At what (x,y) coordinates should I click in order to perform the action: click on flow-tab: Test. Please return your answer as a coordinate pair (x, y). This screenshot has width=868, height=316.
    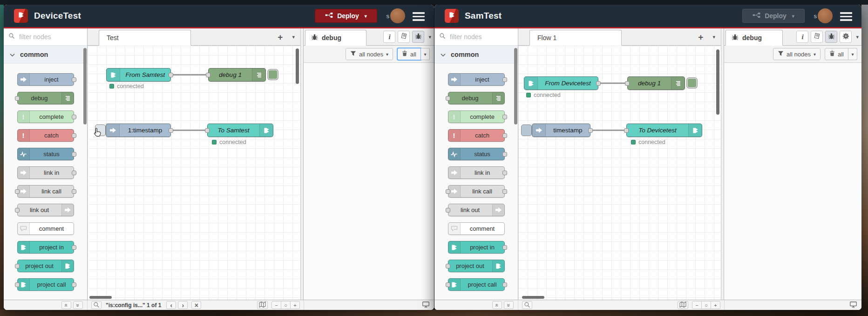
    Looking at the image, I should click on (145, 38).